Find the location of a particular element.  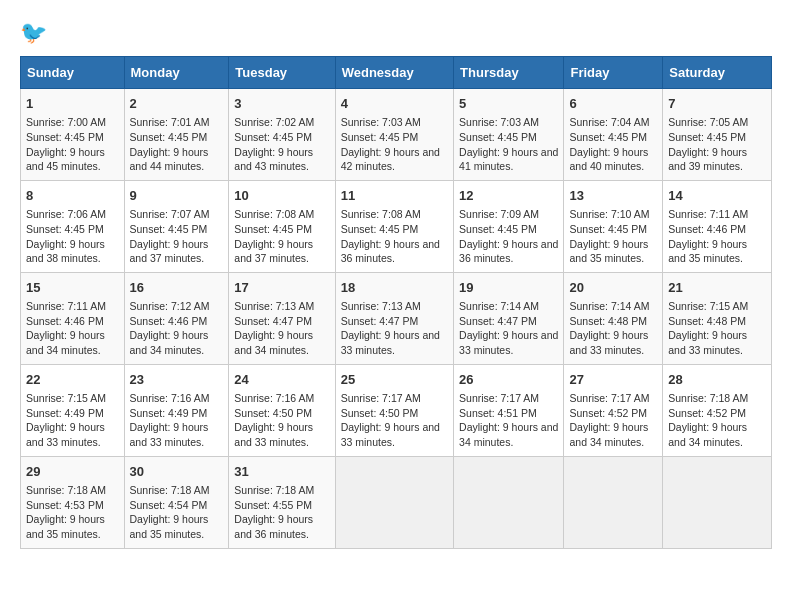

calendar-cell: 1Sunrise: 7:00 AMSunset: 4:45 PMDaylight… is located at coordinates (73, 135).